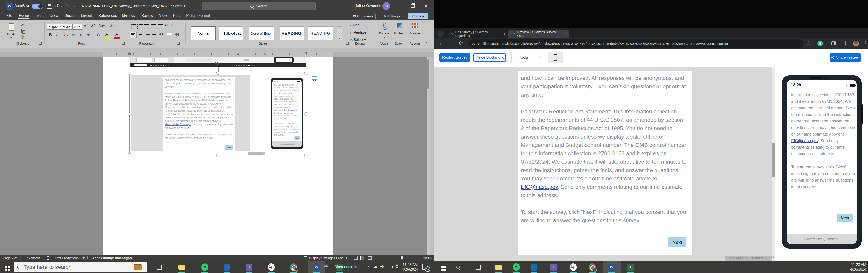 The width and height of the screenshot is (868, 273). I want to click on new-tab-button: +, so click(576, 34).